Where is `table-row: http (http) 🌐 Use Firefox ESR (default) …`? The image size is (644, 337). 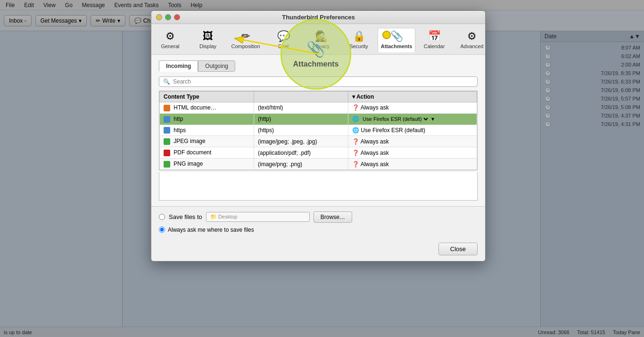 table-row: http (http) 🌐 Use Firefox ESR (default) … is located at coordinates (319, 119).